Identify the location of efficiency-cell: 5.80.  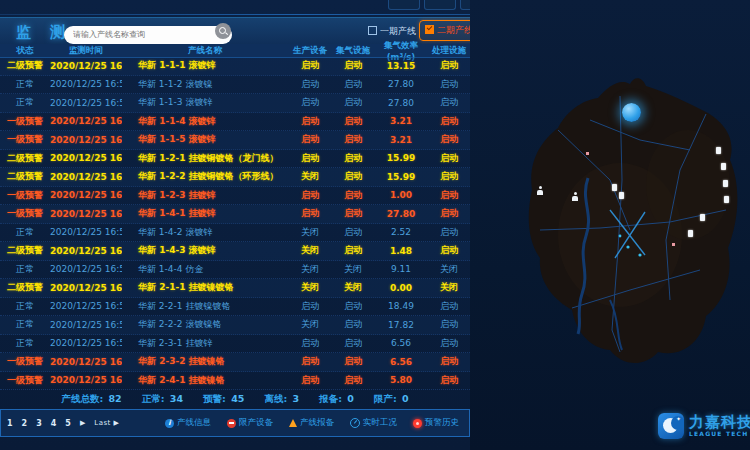
(401, 380).